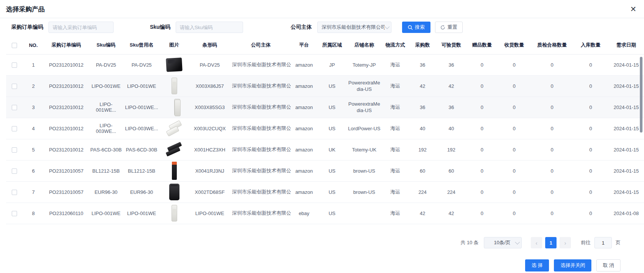 The height and width of the screenshot is (273, 644). What do you see at coordinates (142, 171) in the screenshot?
I see `cell-sku-alias: BL1212-15B` at bounding box center [142, 171].